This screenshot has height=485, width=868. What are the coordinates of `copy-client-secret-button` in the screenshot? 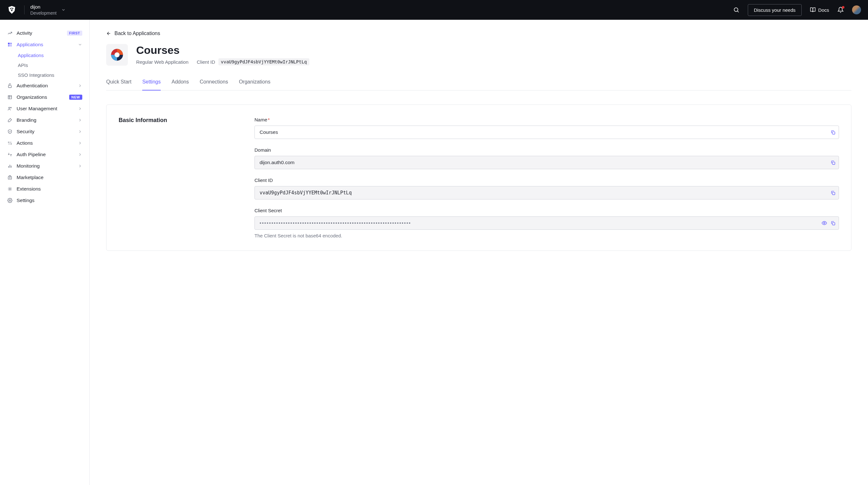 It's located at (833, 223).